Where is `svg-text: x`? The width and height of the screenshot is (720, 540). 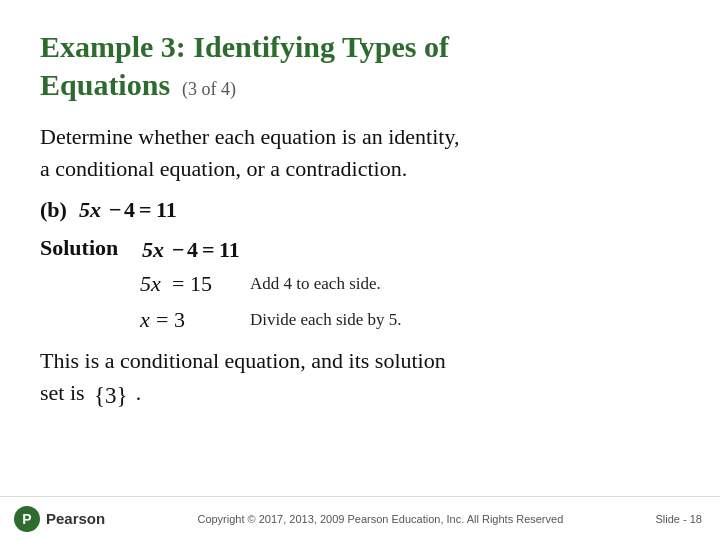 svg-text: x is located at coordinates (145, 320).